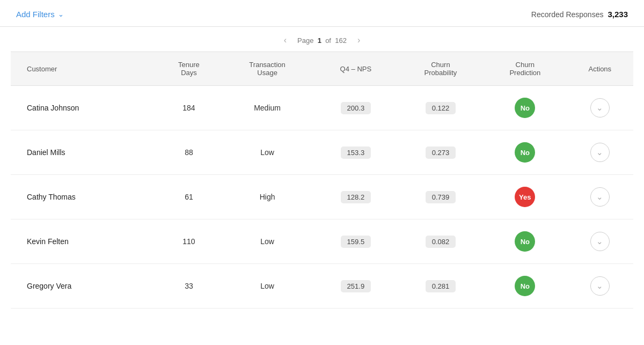  Describe the element at coordinates (286, 40) in the screenshot. I see `pagination-prev-button: ‹` at that location.